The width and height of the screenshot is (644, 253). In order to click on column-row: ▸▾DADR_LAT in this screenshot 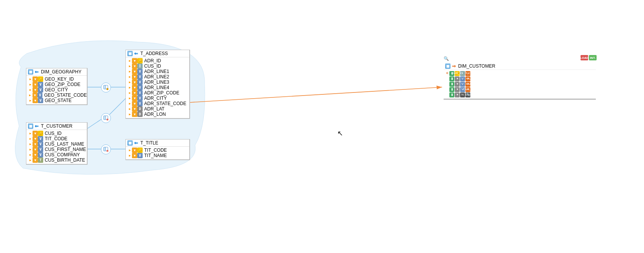, I will do `click(158, 109)`.